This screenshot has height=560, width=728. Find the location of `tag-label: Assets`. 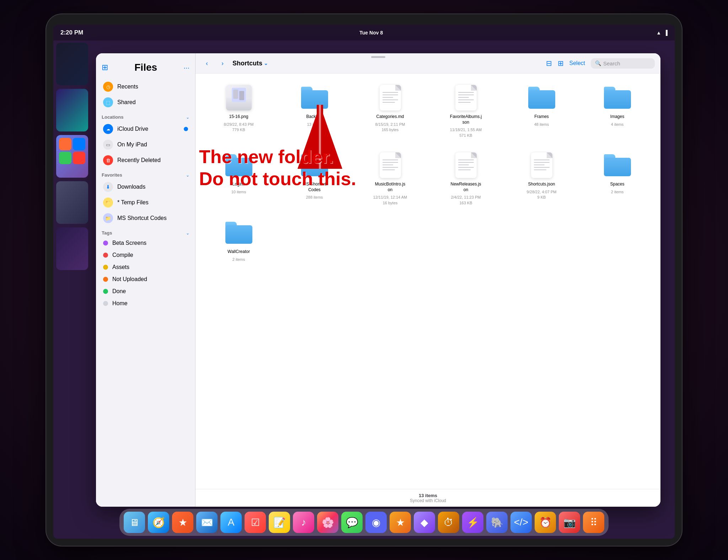

tag-label: Assets is located at coordinates (121, 267).